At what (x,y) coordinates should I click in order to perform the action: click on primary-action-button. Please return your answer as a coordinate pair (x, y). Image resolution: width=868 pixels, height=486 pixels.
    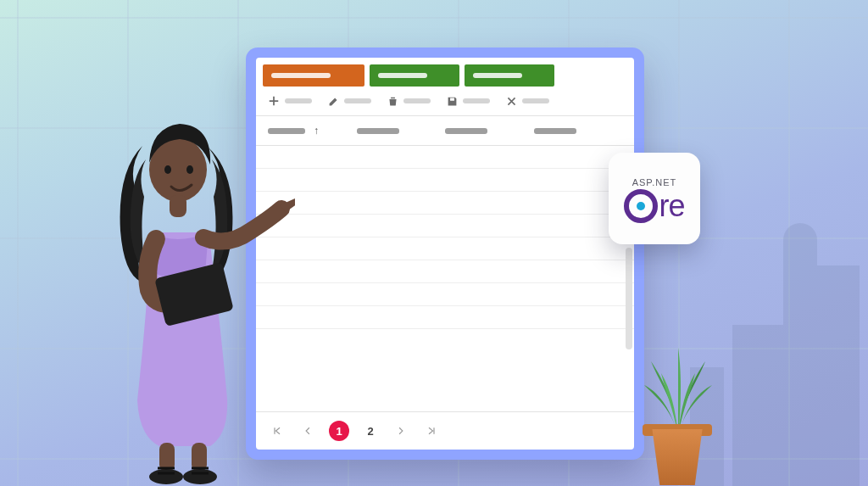
    Looking at the image, I should click on (314, 75).